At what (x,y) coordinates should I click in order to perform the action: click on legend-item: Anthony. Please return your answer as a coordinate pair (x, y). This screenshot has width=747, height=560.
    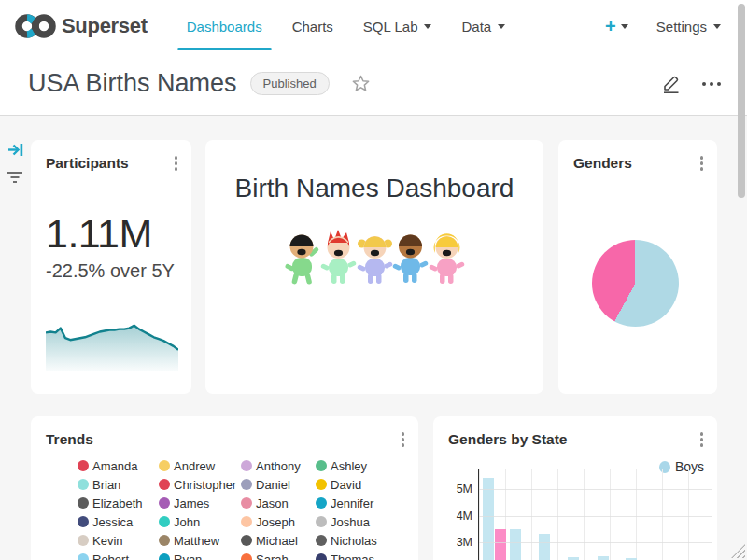
    Looking at the image, I should click on (278, 466).